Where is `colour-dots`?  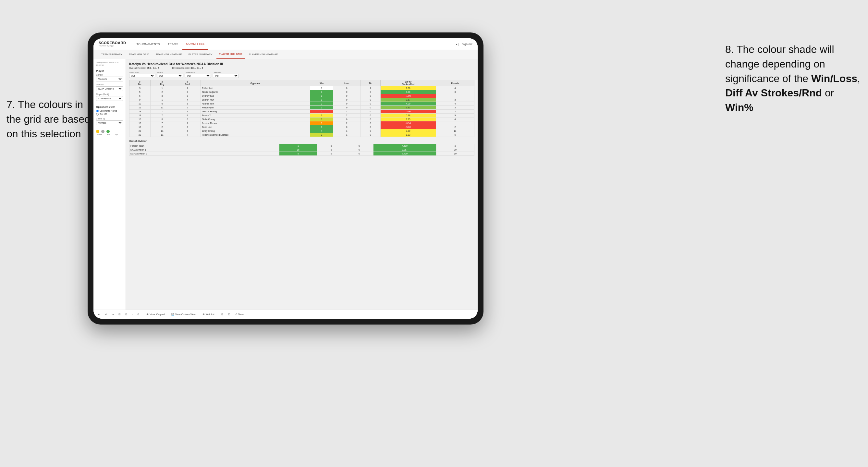
colour-dots is located at coordinates (110, 131).